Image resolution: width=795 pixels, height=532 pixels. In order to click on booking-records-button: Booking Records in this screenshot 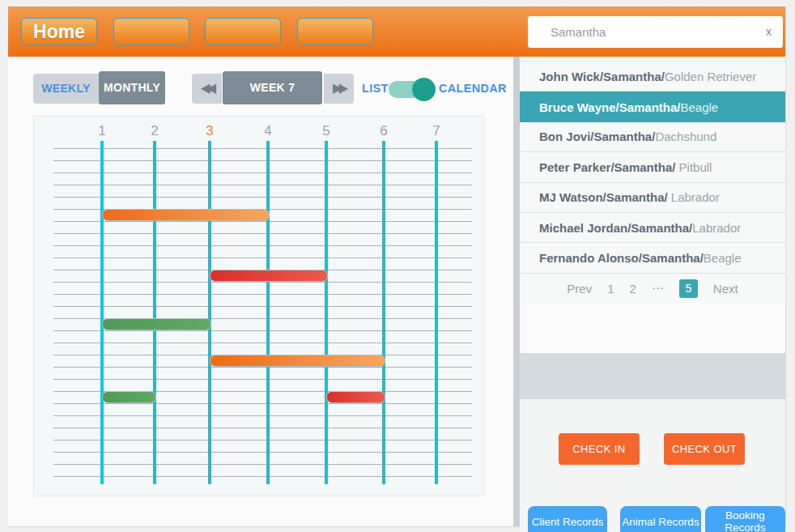, I will do `click(745, 519)`.